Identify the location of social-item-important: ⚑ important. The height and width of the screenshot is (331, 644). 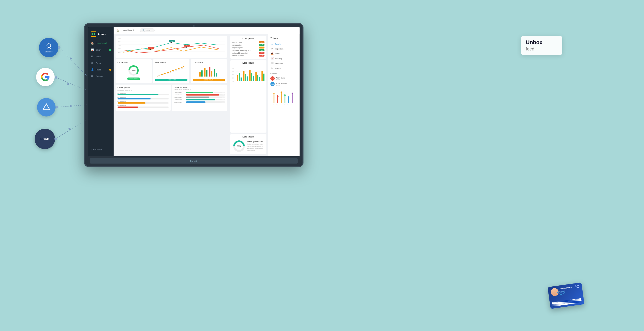
(284, 49).